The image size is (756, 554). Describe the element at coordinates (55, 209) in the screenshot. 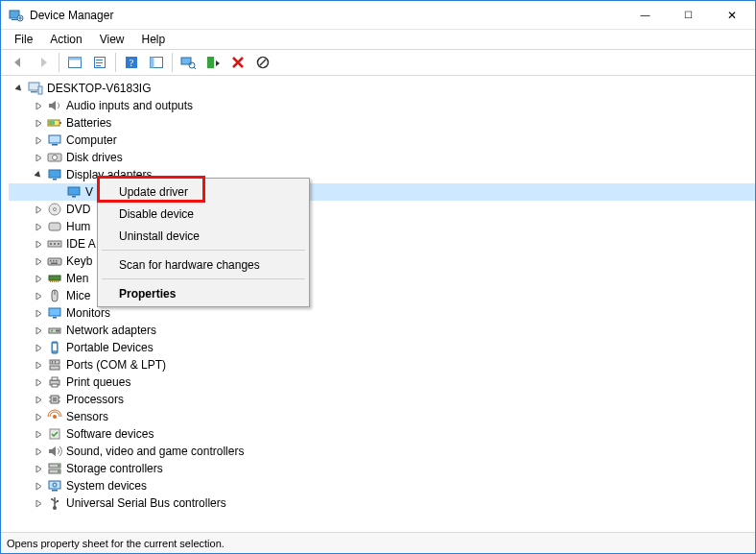

I see `dvd-icon` at that location.